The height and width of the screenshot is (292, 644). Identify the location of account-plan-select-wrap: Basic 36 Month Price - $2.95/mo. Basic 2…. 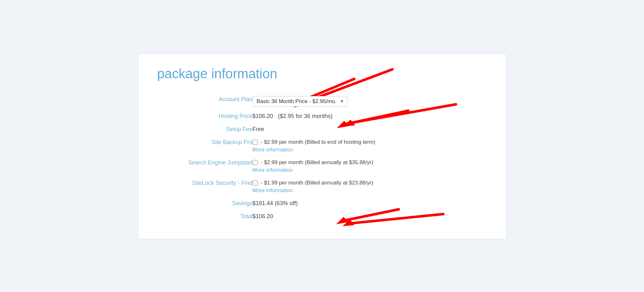
(300, 101).